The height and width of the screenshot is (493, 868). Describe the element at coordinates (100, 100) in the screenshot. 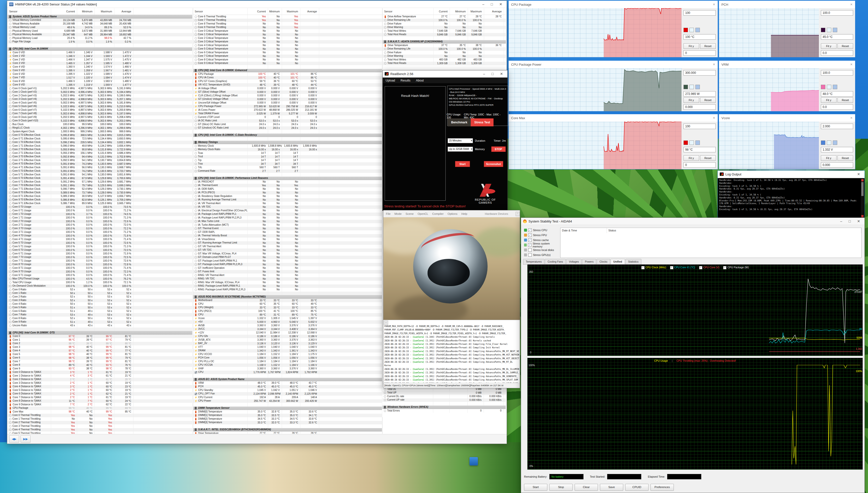

I see `sensor-row: Core 3 Clock (perf #4)5,202.5 MHz4,998.8…` at that location.